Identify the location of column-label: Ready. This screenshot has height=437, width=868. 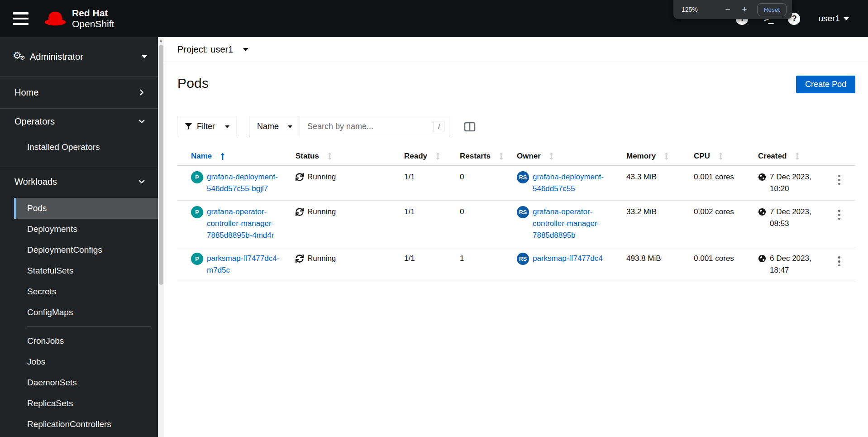
(415, 156).